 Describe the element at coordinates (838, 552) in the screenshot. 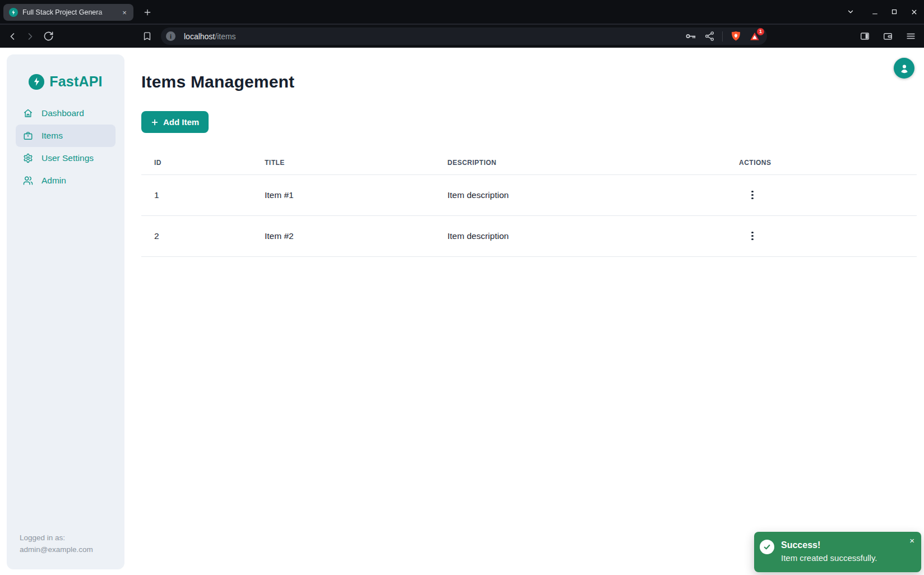

I see `success-toast: Success! Item created successfully. ×` at that location.